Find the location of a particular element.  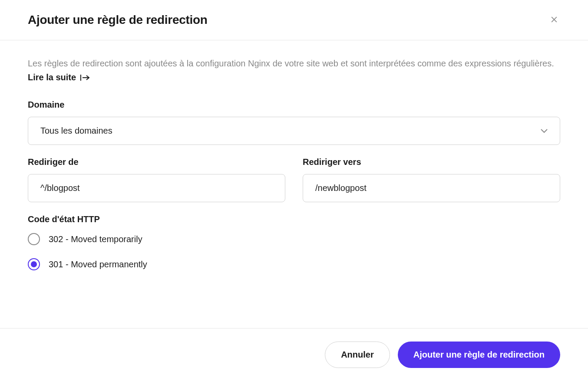

domain-field-group: Domaine Tous les domaines is located at coordinates (294, 122).